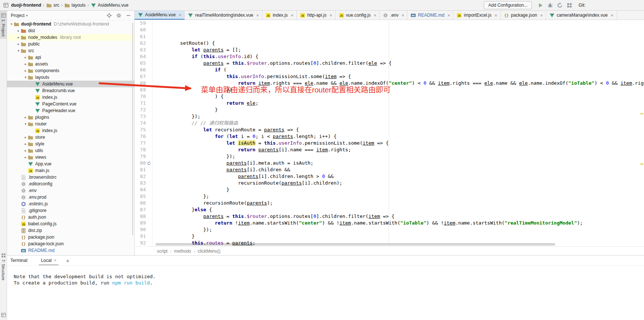 The width and height of the screenshot is (644, 320). I want to click on tree-item-api: ▸api, so click(71, 57).